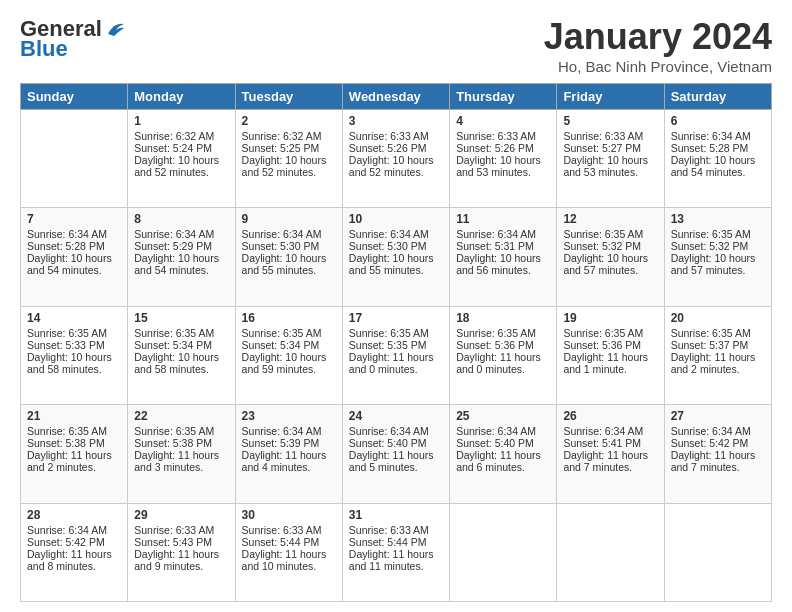 Image resolution: width=792 pixels, height=612 pixels. Describe the element at coordinates (718, 318) in the screenshot. I see `day-number: 20` at that location.